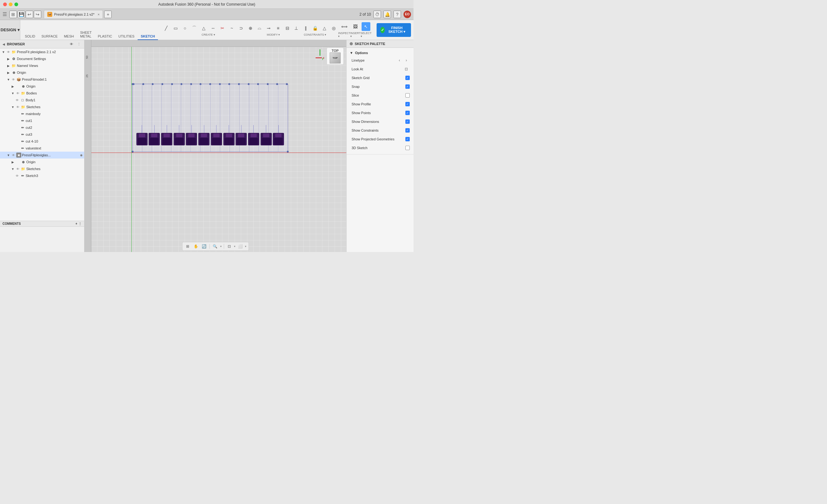 This screenshot has height=504, width=827. Describe the element at coordinates (380, 78) in the screenshot. I see `palette-row-sketch-grid: Sketch Grid ✓` at that location.